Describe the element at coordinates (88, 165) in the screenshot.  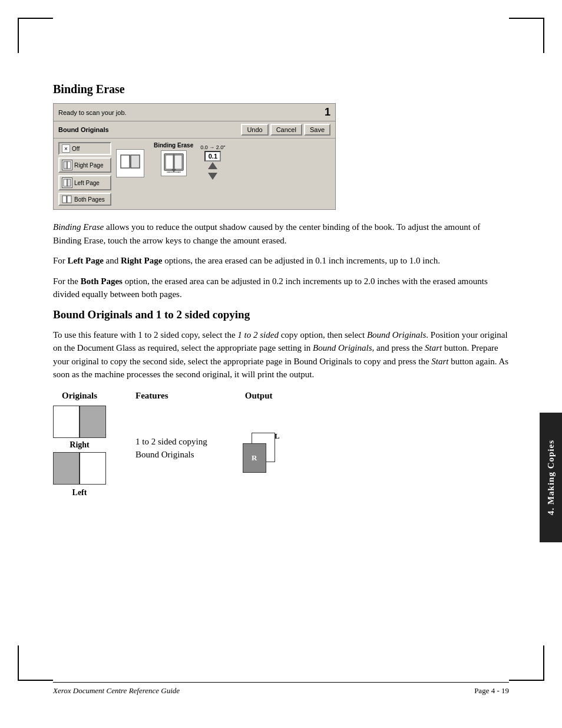
I see `right-page-label: Right Page` at that location.